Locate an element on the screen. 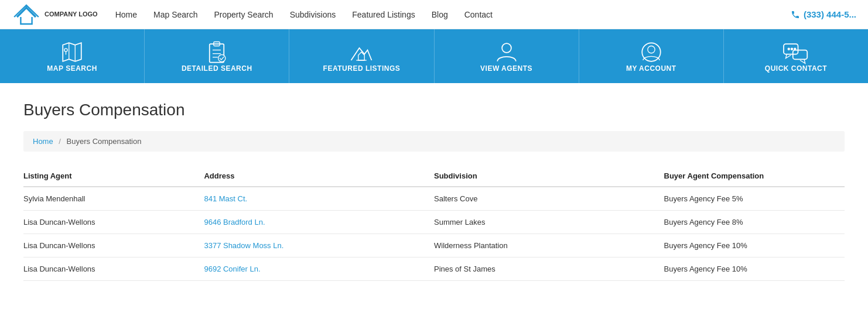 This screenshot has height=333, width=868. phone-icon is located at coordinates (795, 15).